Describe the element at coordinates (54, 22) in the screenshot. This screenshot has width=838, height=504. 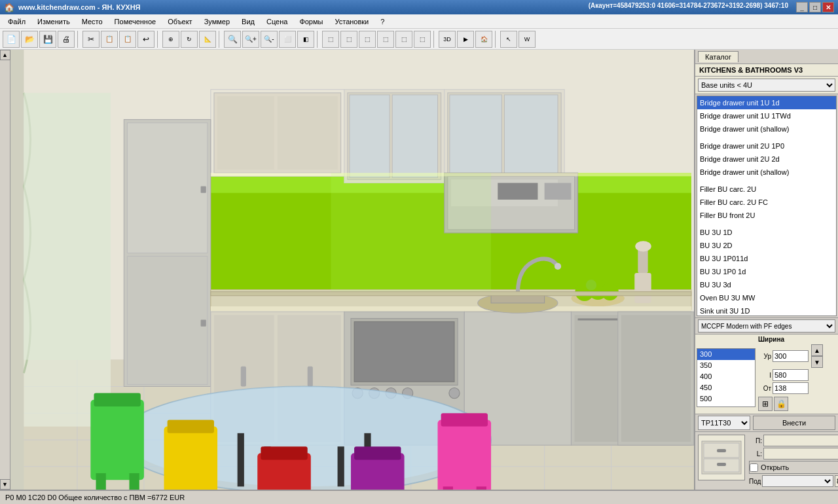
I see `menu-edit: Изменить` at that location.